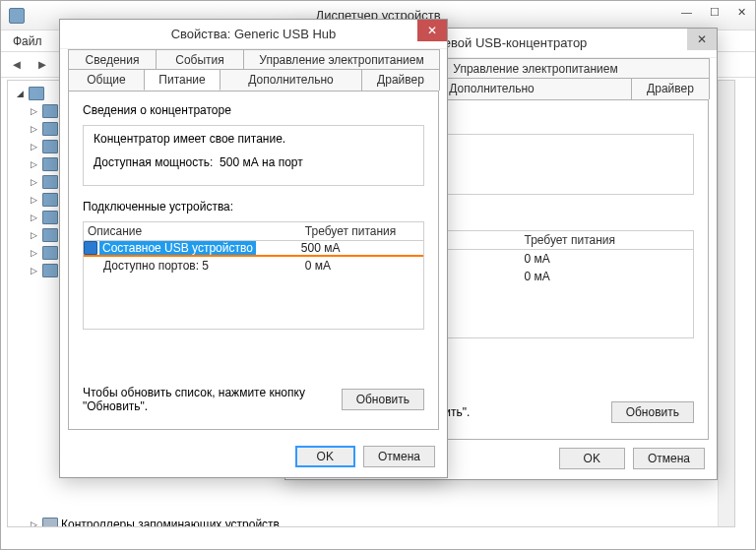  Describe the element at coordinates (291, 80) in the screenshot. I see `tab-advanced: Дополнительно` at that location.